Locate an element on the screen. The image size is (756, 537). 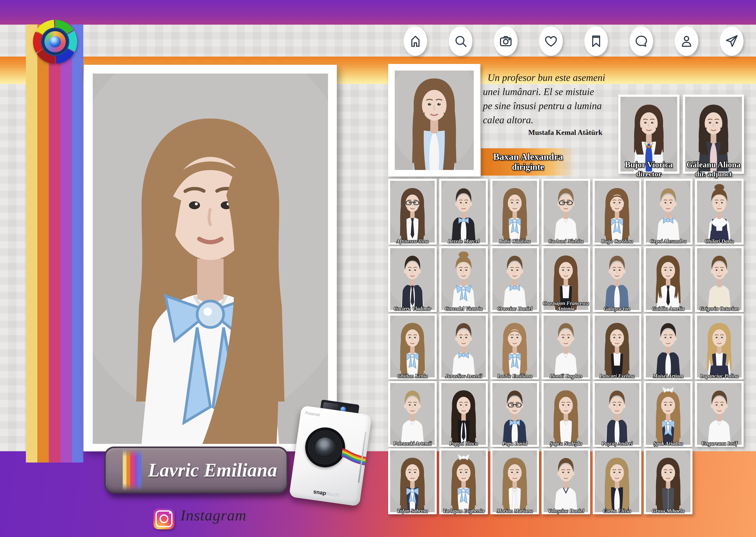
student-name: Lupanciuc Polina is located at coordinates (719, 376).